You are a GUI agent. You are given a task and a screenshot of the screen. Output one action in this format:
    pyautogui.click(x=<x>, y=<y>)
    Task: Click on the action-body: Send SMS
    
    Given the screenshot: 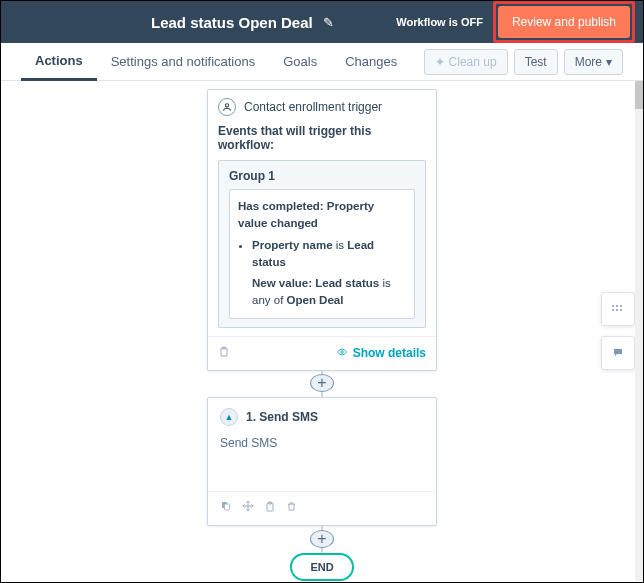 What is the action you would take?
    pyautogui.click(x=322, y=464)
    